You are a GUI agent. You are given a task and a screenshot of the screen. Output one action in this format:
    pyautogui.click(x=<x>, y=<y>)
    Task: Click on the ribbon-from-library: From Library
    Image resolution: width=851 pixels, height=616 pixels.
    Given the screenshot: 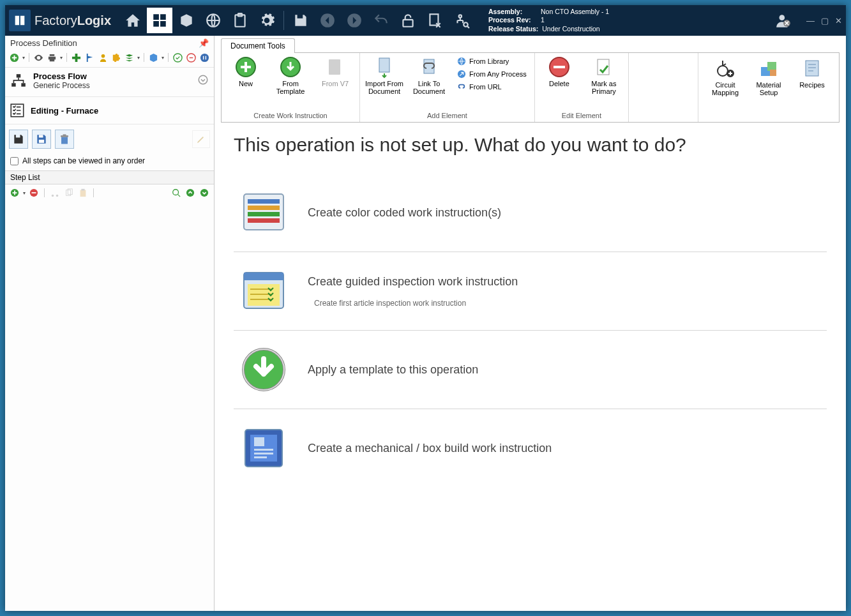 What is the action you would take?
    pyautogui.click(x=492, y=61)
    